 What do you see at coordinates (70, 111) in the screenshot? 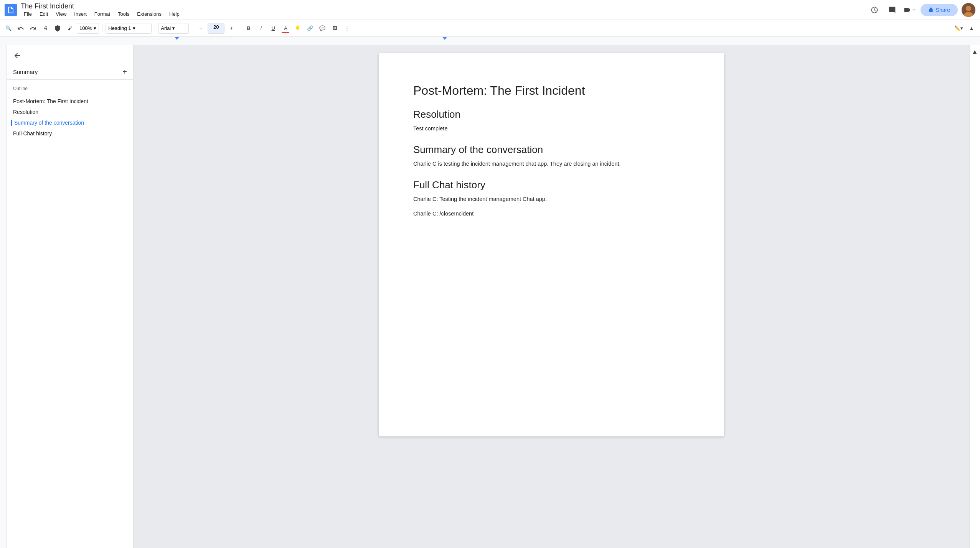
I see `outline-section: Outline Post-Mortem: The First Incident …` at bounding box center [70, 111].